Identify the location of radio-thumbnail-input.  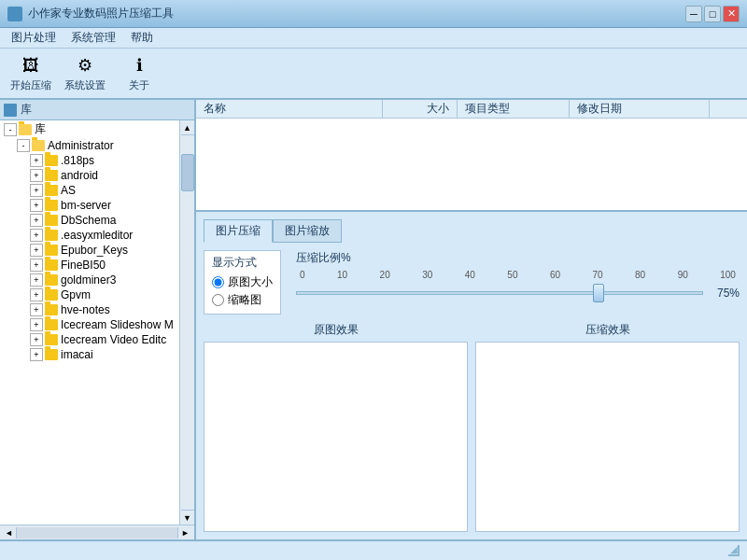
(218, 301).